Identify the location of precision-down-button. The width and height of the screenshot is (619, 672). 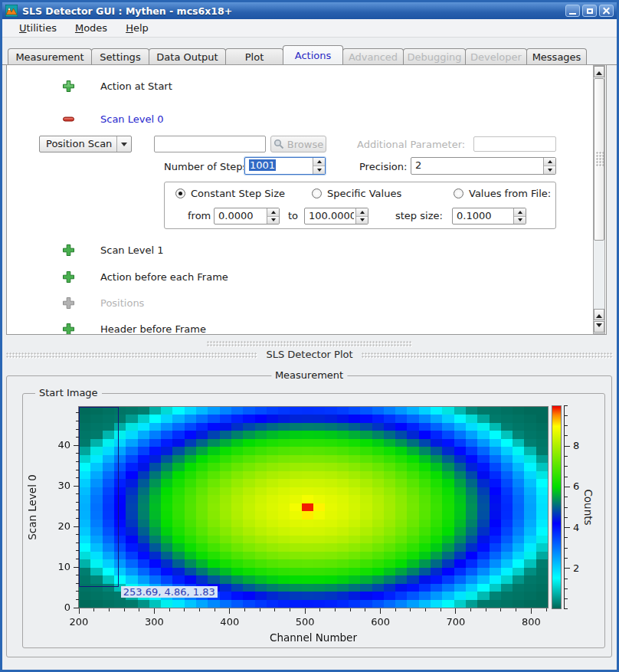
(550, 170).